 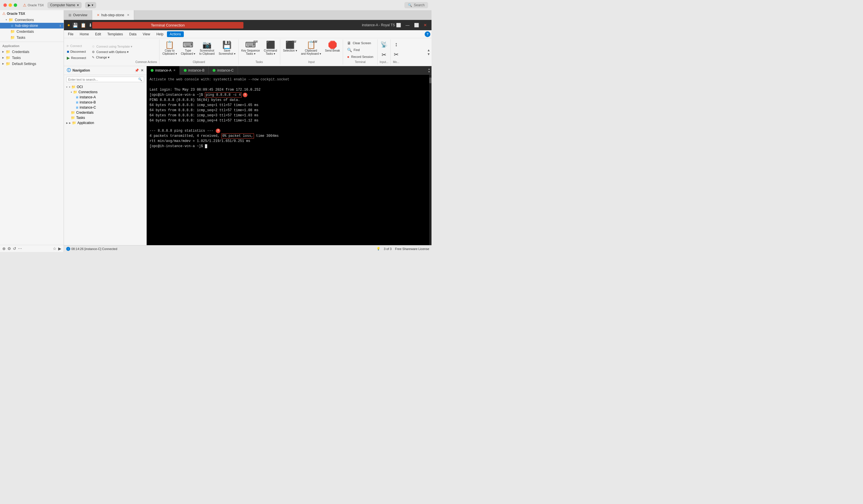 I want to click on folder-icon-2: 📁, so click(x=12, y=31).